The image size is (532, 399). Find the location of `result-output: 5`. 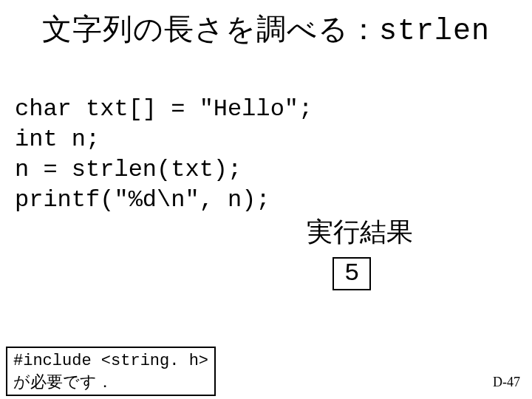

result-output: 5 is located at coordinates (352, 273).